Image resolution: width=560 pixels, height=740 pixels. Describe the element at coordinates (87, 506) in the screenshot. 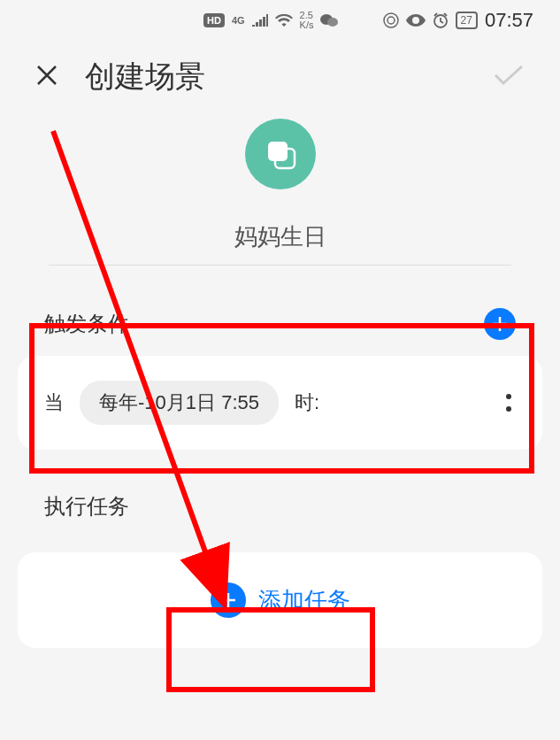

I see `task-title: 执行任务` at that location.